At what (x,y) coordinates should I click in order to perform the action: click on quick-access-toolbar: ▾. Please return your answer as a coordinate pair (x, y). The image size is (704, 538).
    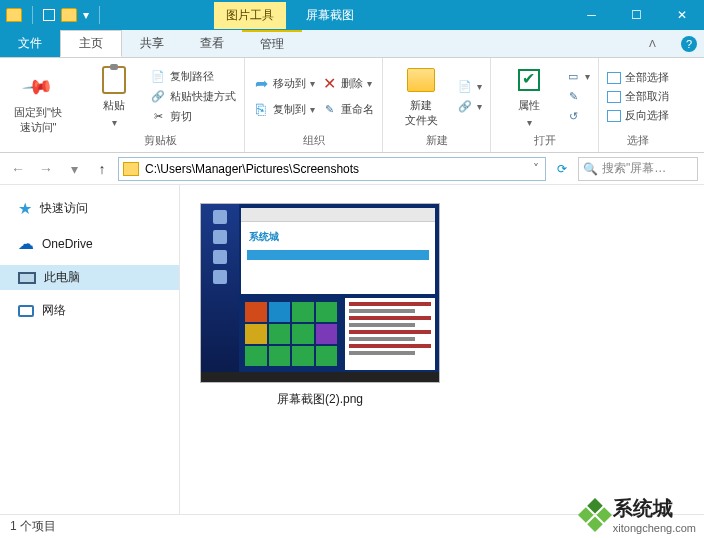
    Looking at the image, I should click on (52, 15).